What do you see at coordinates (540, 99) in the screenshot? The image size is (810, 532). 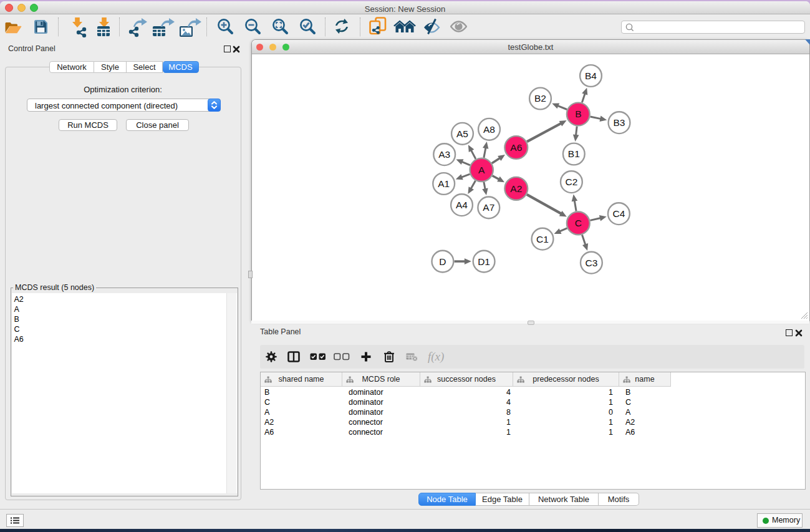 I see `svg-text: B2` at bounding box center [540, 99].